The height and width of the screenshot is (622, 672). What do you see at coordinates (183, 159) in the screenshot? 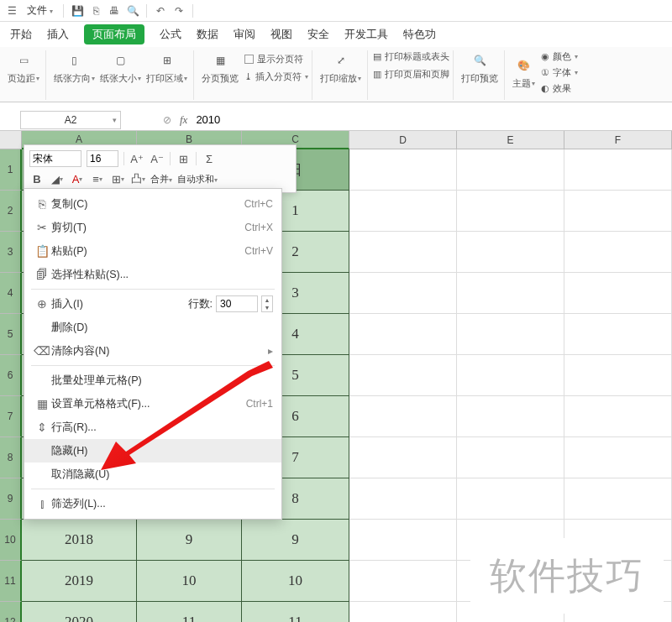
I see `merge-icon: ⊞` at bounding box center [183, 159].